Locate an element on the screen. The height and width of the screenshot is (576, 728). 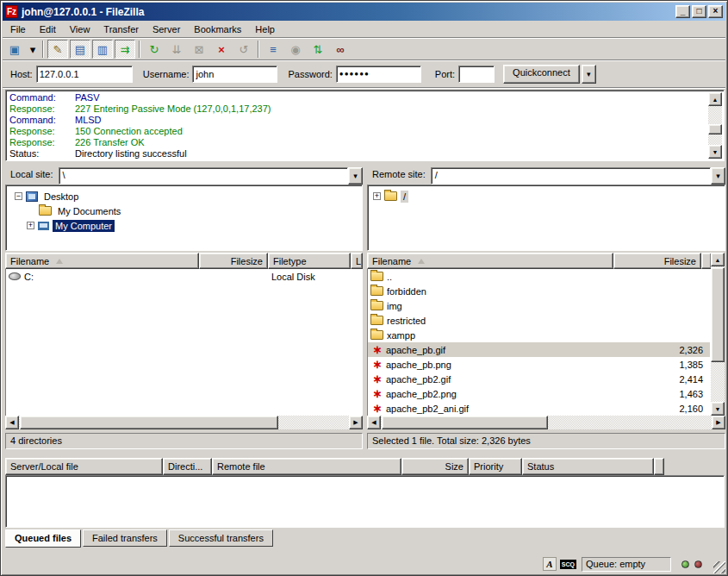
column-server-local-file: Server/Local file is located at coordinates (84, 466).